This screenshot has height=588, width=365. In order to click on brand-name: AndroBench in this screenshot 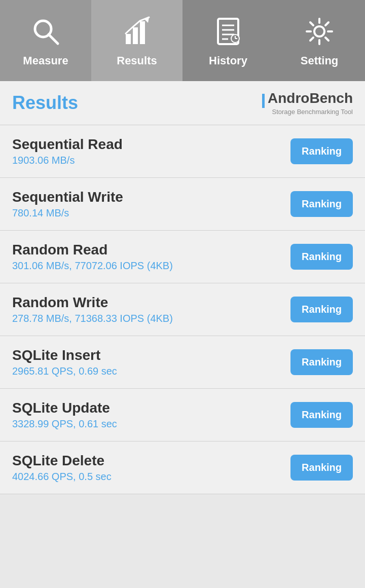, I will do `click(307, 99)`.